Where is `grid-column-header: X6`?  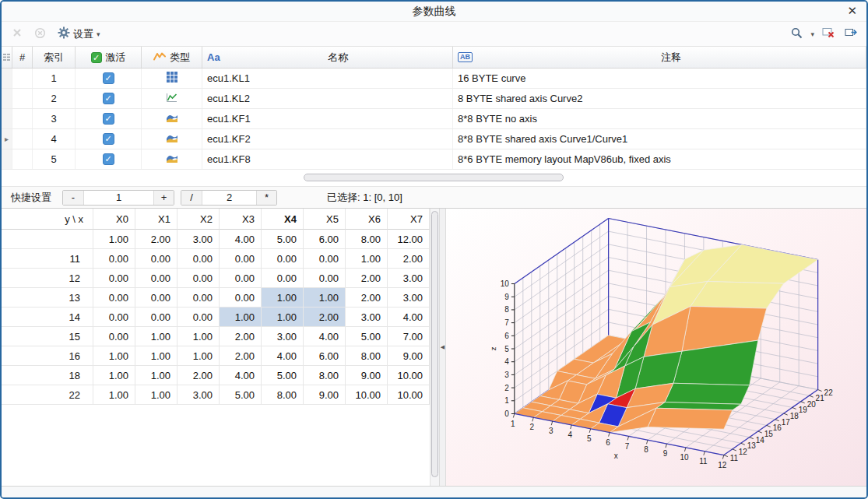 grid-column-header: X6 is located at coordinates (367, 220).